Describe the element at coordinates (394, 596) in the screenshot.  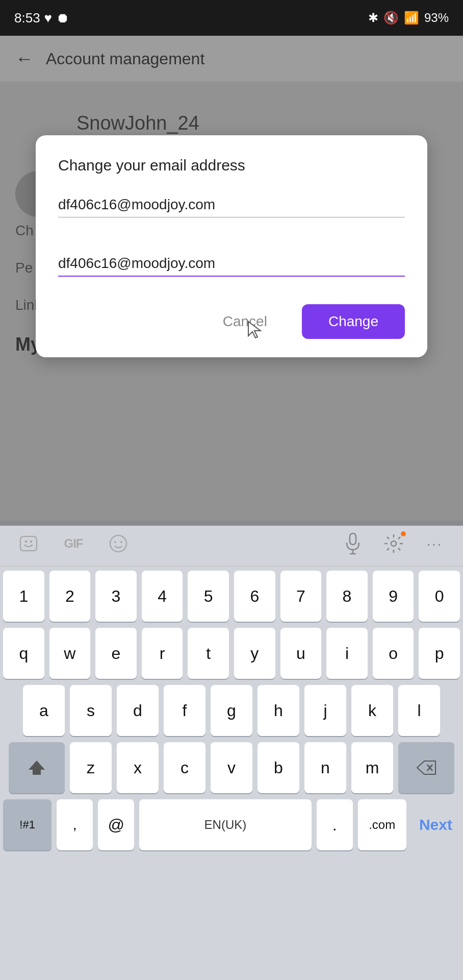
I see `key-9: 9` at that location.